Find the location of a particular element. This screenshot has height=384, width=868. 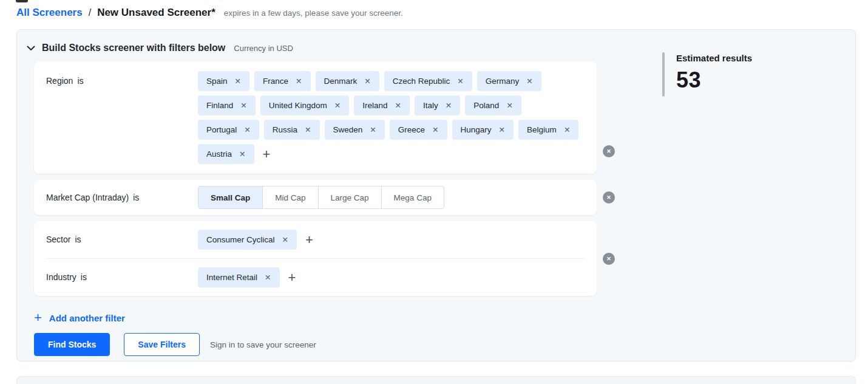

chip-label: Internet Retail is located at coordinates (232, 277).